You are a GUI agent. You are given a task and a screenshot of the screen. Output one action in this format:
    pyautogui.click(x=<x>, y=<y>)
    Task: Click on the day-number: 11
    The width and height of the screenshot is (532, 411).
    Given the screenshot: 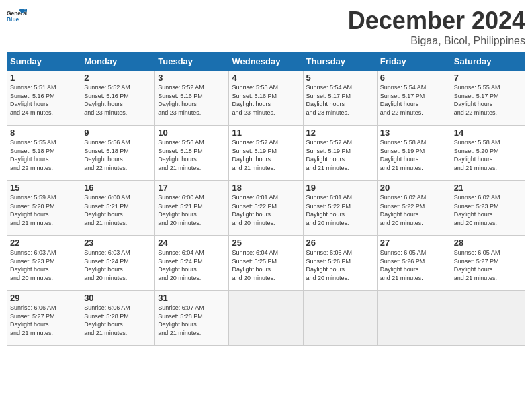 What is the action you would take?
    pyautogui.click(x=266, y=133)
    